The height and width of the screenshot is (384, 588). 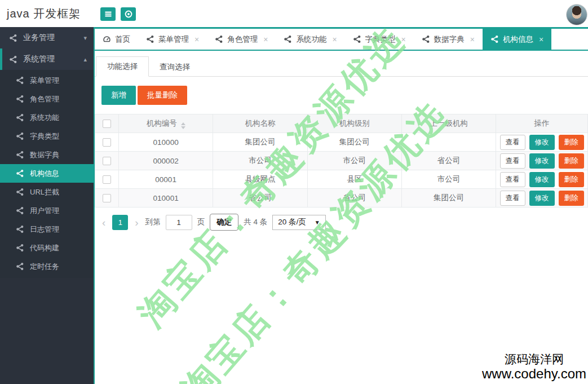 I want to click on sidebar-item-scheduled-task: 定时任务, so click(x=47, y=266).